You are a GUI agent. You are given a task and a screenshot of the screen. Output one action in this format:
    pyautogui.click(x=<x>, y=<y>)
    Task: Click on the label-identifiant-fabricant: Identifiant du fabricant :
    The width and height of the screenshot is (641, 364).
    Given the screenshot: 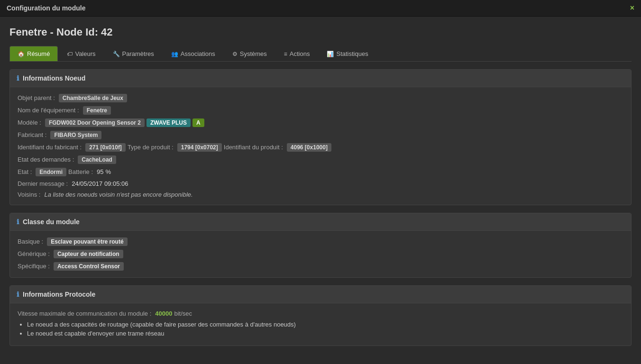 What is the action you would take?
    pyautogui.click(x=49, y=147)
    